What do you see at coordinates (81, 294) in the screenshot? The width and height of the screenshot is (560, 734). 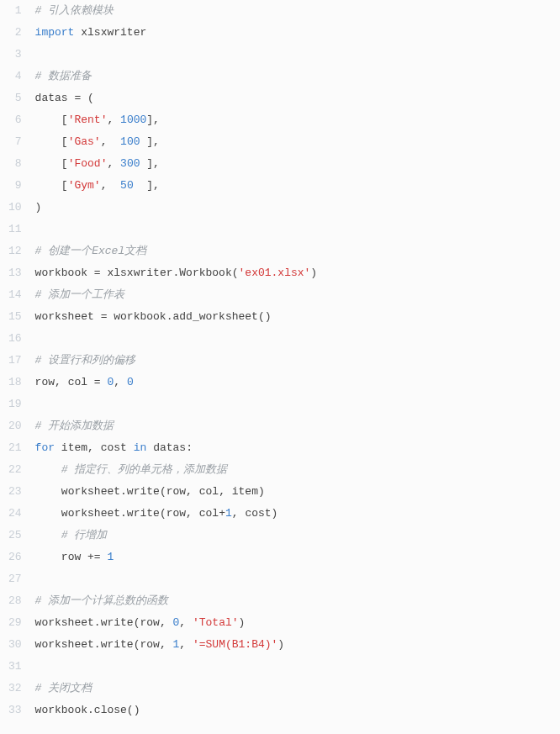 I see `code-token: # 添加一个工作表` at bounding box center [81, 294].